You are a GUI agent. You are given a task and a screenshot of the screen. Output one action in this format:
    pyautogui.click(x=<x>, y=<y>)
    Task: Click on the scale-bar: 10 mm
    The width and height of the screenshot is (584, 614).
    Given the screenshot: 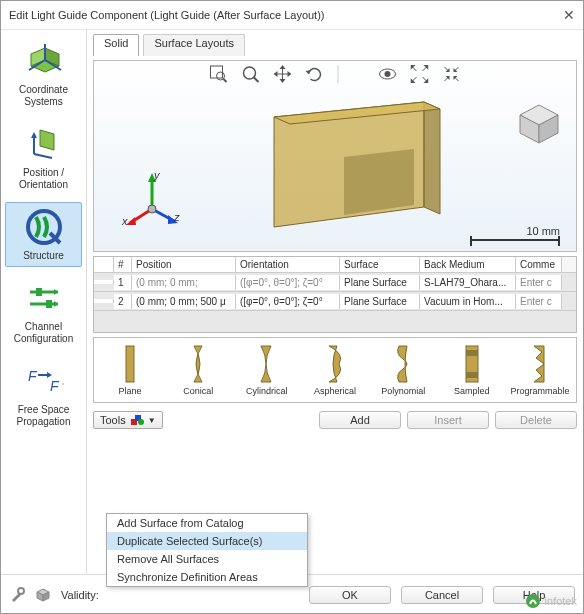 What is the action you would take?
    pyautogui.click(x=515, y=233)
    